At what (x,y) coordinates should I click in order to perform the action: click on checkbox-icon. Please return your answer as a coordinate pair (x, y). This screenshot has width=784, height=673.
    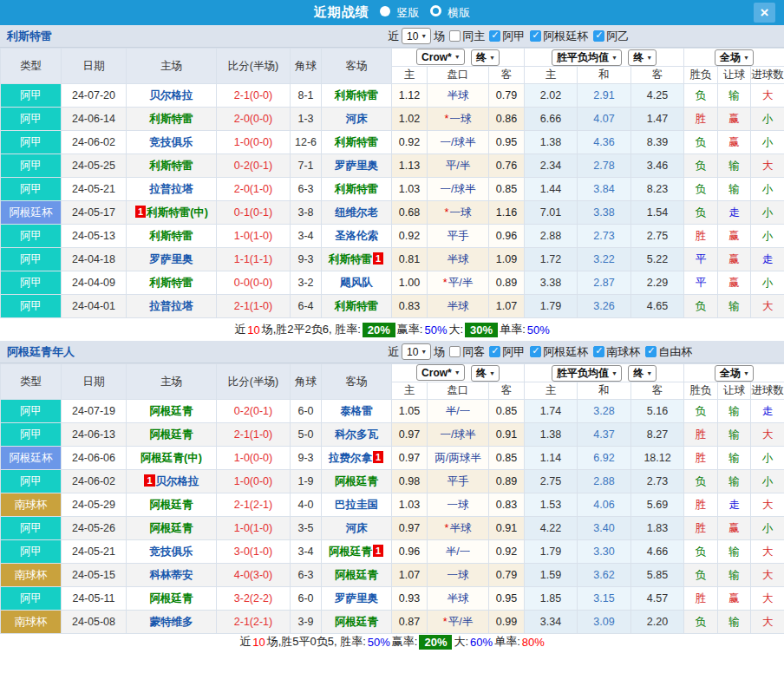
    Looking at the image, I should click on (454, 352).